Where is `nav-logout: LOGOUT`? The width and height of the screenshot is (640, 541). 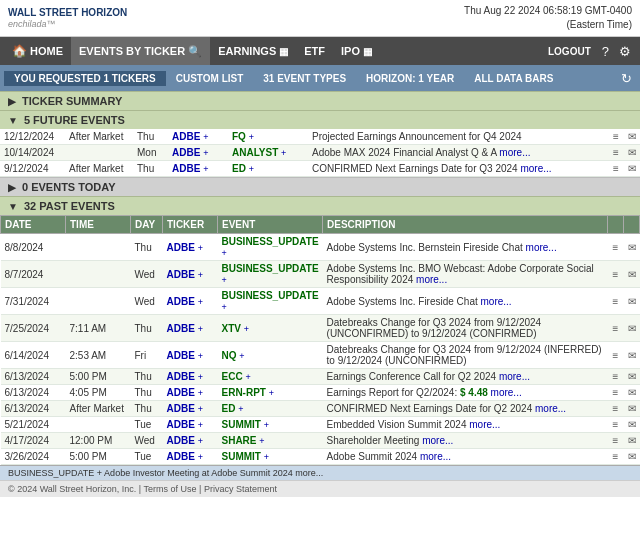 nav-logout: LOGOUT is located at coordinates (570, 51).